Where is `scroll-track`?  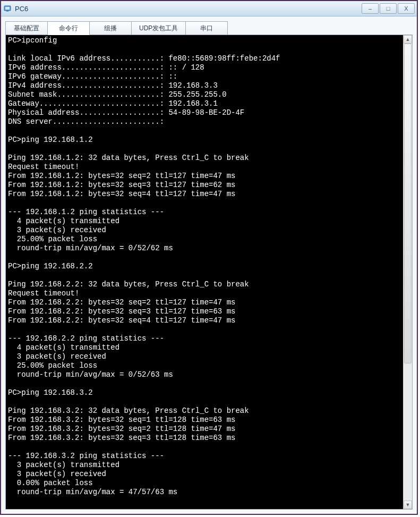 scroll-track is located at coordinates (408, 272).